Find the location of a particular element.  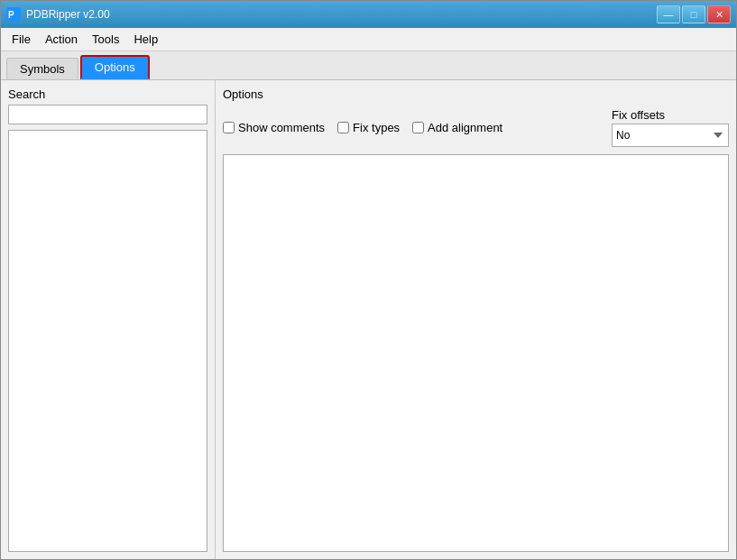

add-alignment-checkbox is located at coordinates (419, 128).